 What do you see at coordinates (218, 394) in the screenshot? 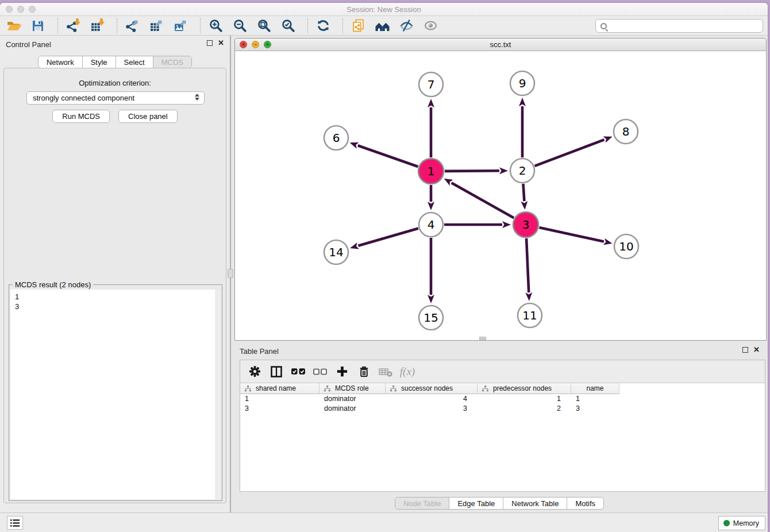
I see `result-scrollbar` at bounding box center [218, 394].